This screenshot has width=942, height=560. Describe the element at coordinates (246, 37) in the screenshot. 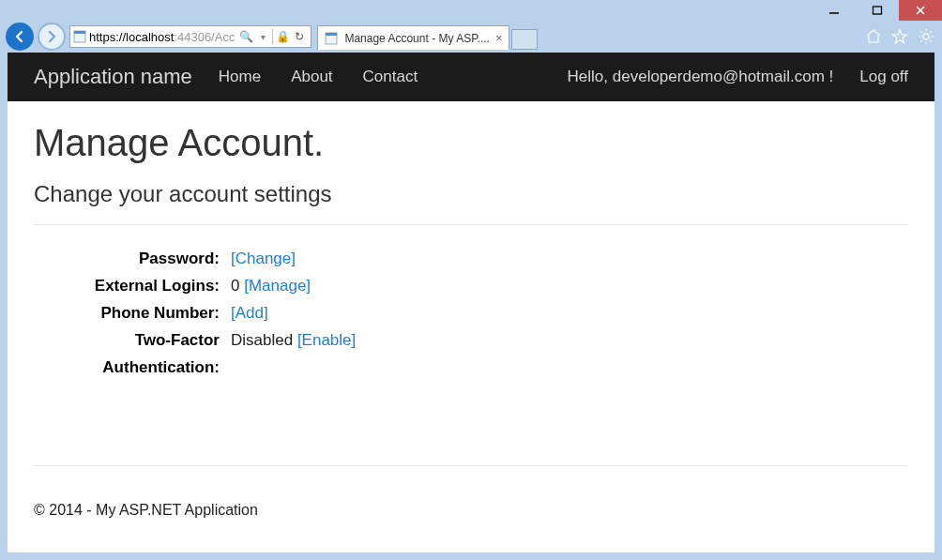

I see `search-icon: 🔍` at that location.